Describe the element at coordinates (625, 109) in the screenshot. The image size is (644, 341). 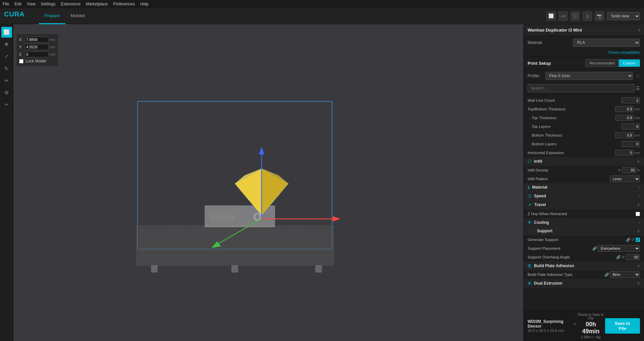
I see `topbottom-thickness-input` at that location.